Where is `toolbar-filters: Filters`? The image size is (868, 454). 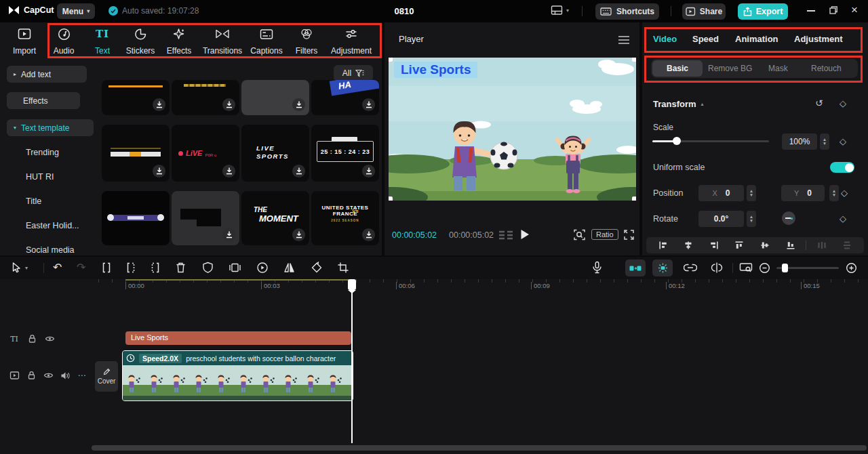
toolbar-filters: Filters is located at coordinates (307, 42).